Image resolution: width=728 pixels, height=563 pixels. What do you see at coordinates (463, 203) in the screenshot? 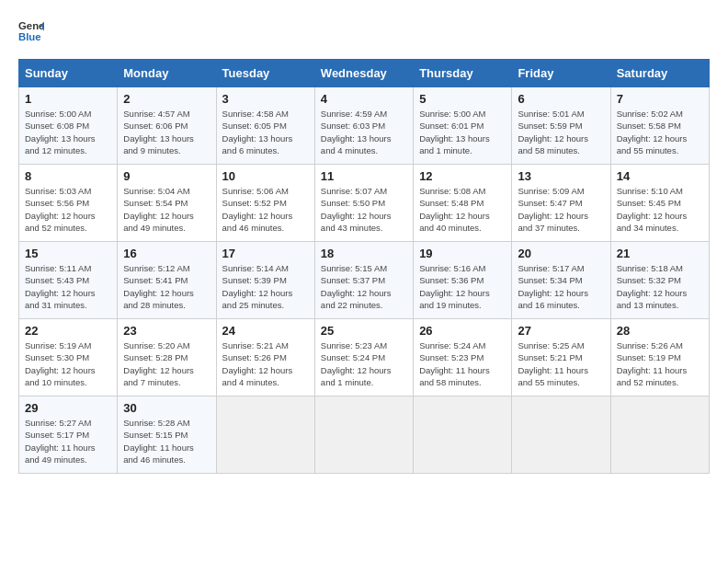
I see `calendar-cell: 12 Sunrise: 5:08 AMSunset: 5:48 PMDaylig…` at bounding box center [463, 203].